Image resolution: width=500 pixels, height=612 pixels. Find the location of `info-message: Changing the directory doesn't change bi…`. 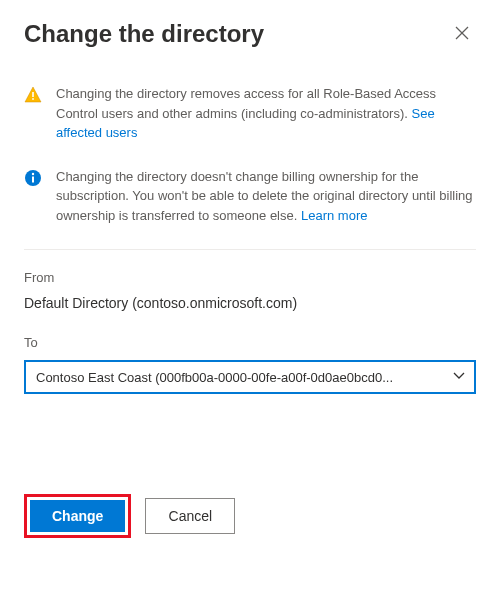

info-message: Changing the directory doesn't change bi… is located at coordinates (250, 196).